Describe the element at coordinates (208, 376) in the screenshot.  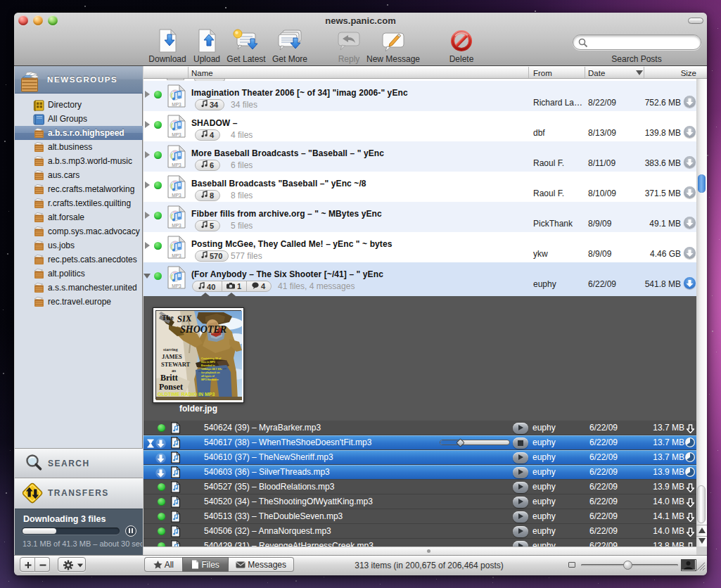
I see `svg-text: all types of` at that location.